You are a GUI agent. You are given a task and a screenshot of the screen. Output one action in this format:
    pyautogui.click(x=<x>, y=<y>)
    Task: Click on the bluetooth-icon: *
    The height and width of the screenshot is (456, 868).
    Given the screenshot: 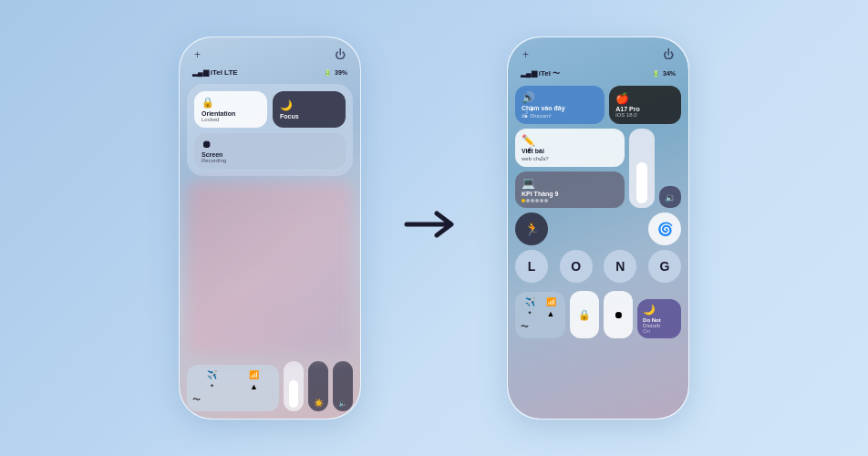 What is the action you would take?
    pyautogui.click(x=212, y=387)
    